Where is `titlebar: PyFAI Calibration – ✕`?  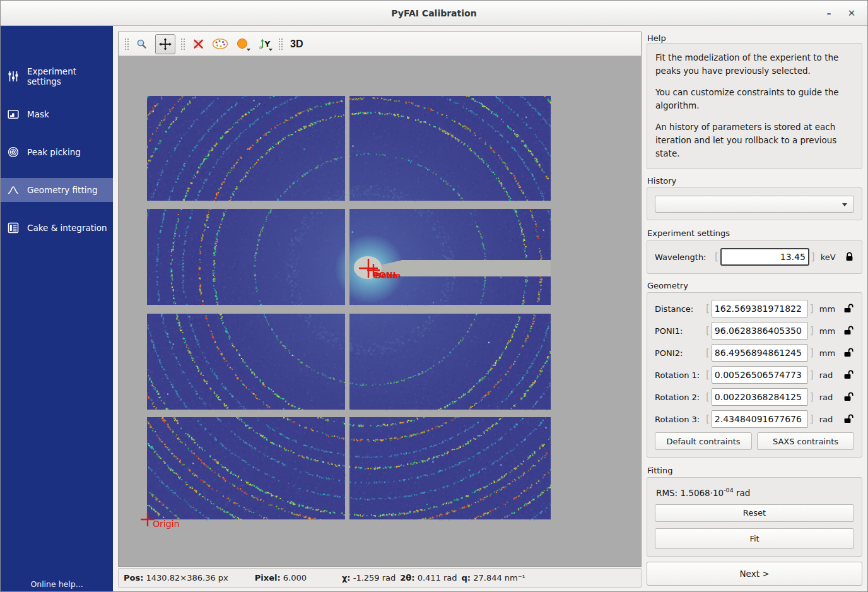
titlebar: PyFAI Calibration – ✕ is located at coordinates (434, 13).